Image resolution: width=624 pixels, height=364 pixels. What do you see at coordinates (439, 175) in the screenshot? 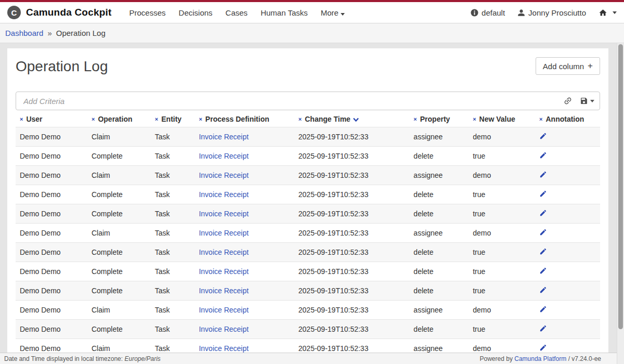
I see `cell-property: assignee` at bounding box center [439, 175].